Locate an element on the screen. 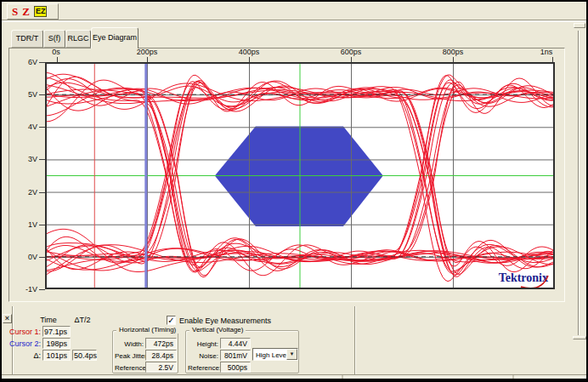 The width and height of the screenshot is (588, 382). noise-field: 801mV is located at coordinates (235, 356).